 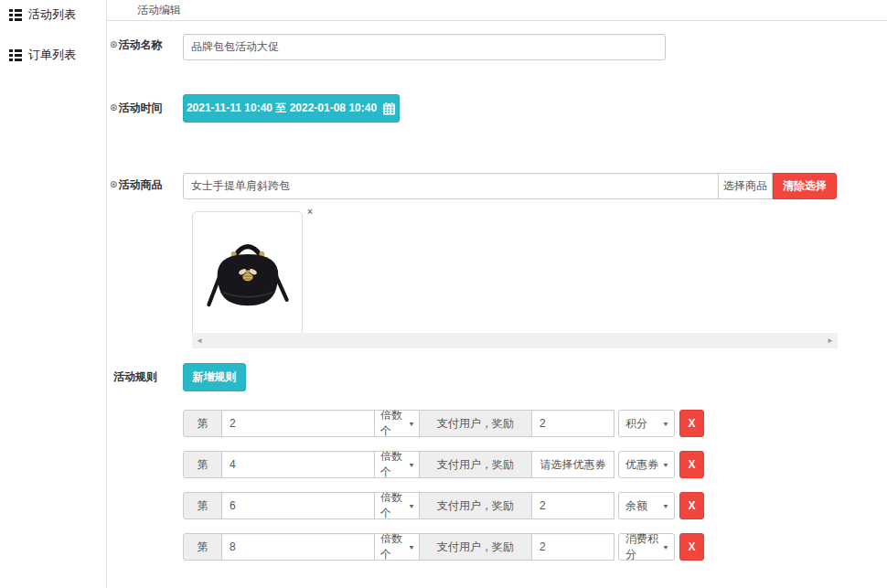 What do you see at coordinates (805, 187) in the screenshot?
I see `clear-selection-button: 清除选择` at bounding box center [805, 187].